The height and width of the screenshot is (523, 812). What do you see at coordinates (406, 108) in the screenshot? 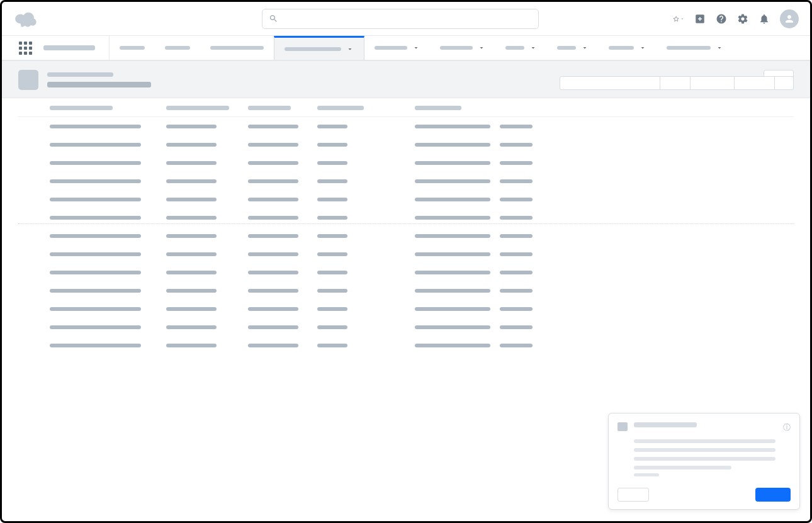
I see `table-header` at bounding box center [406, 108].